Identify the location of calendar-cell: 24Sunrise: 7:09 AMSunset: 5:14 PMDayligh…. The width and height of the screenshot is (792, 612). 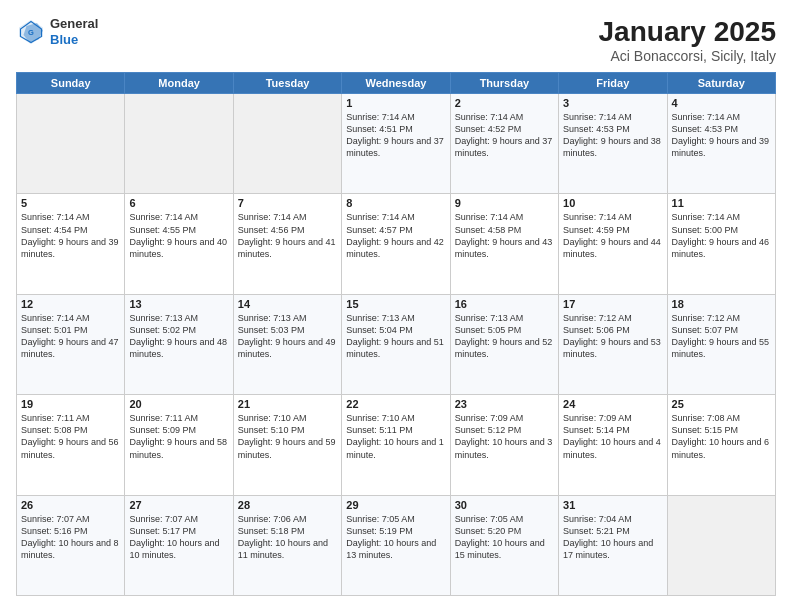
(613, 445).